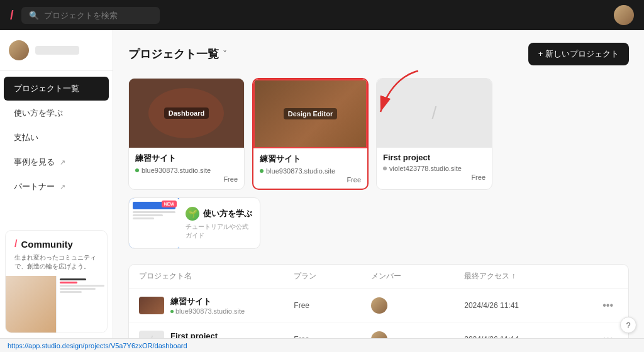 The height and width of the screenshot is (352, 644). Describe the element at coordinates (152, 334) in the screenshot. I see `row-thumb-first: /` at that location.